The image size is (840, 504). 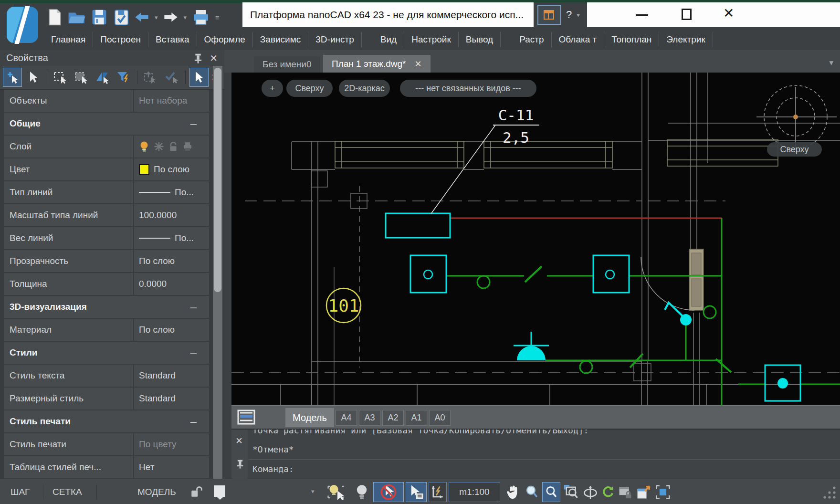 I want to click on ribbon-tab-vyvod: Вывод, so click(x=480, y=40).